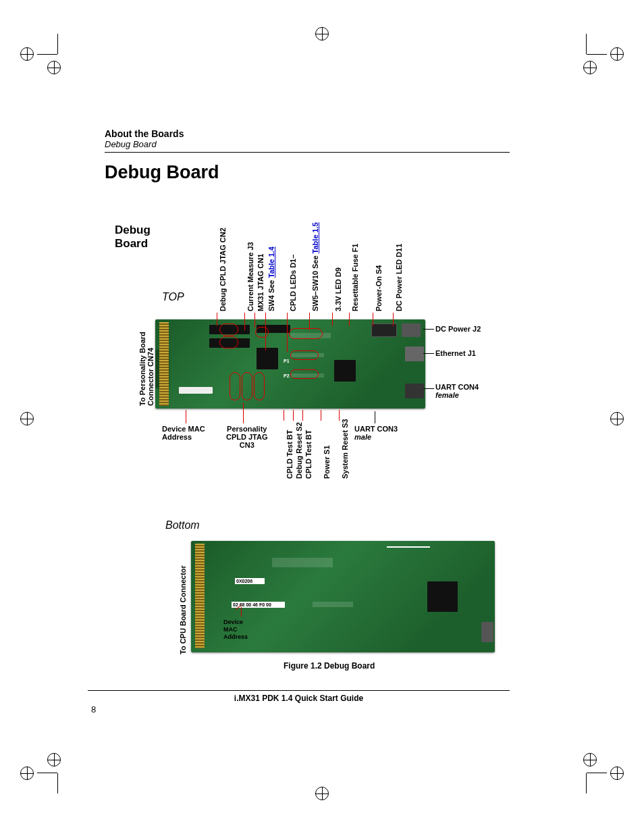 This screenshot has width=644, height=834. I want to click on table-1-5-link: Table 1.5, so click(315, 238).